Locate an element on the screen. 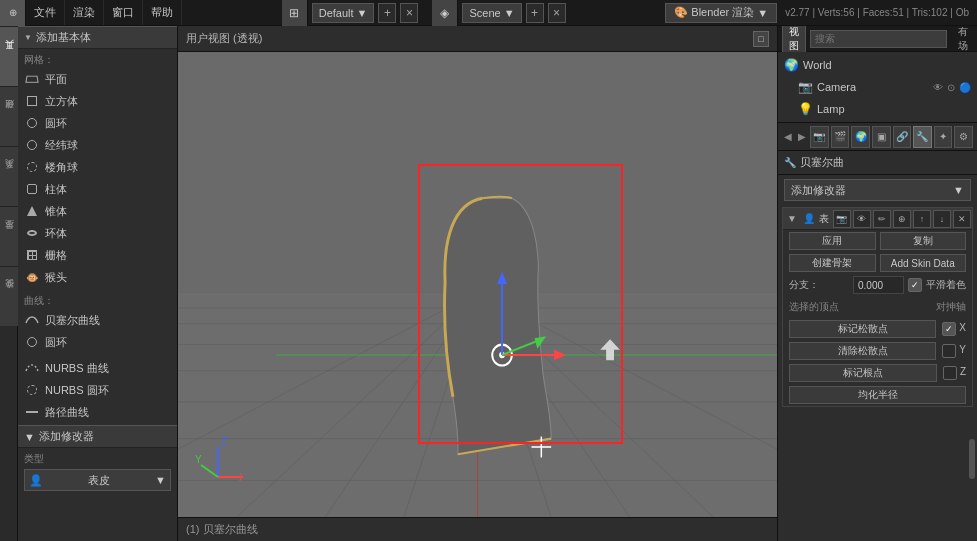  axis-indicator: Z X Y is located at coordinates (218, 462).